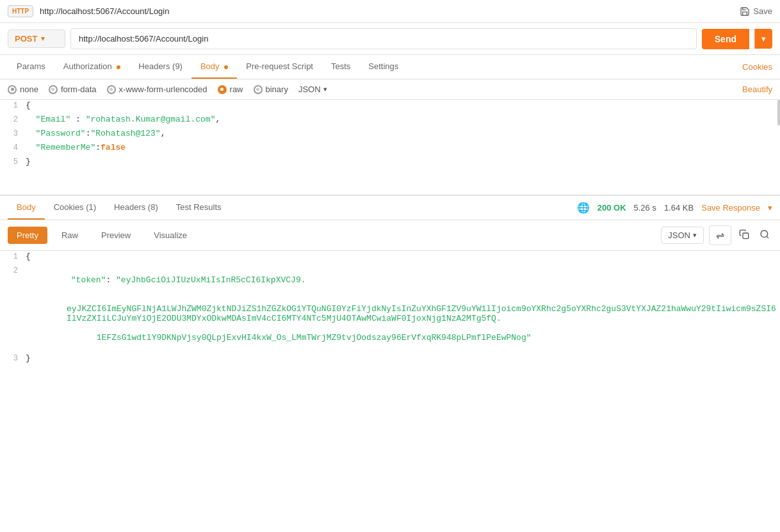 This screenshot has width=780, height=532. I want to click on status-time: 5.26 s, so click(646, 207).